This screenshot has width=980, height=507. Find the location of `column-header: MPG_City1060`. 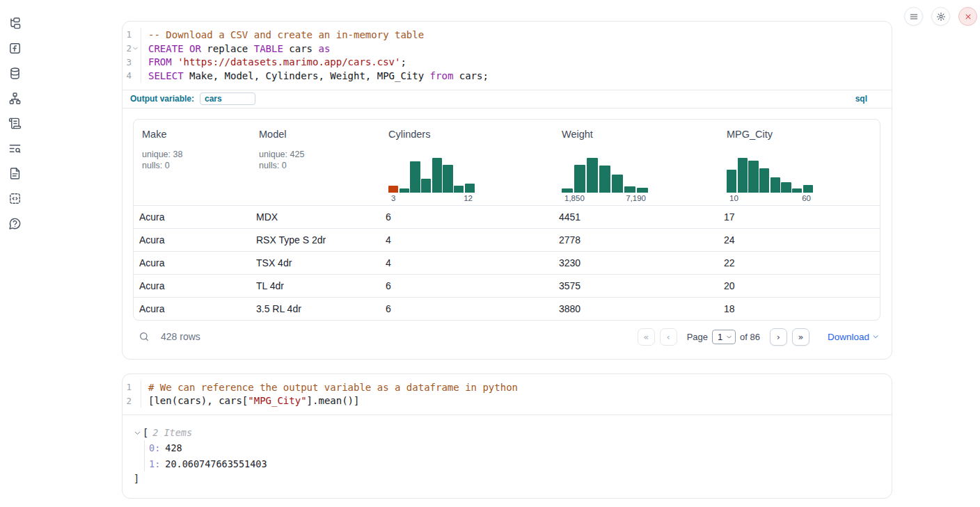

column-header: MPG_City1060 is located at coordinates (799, 167).